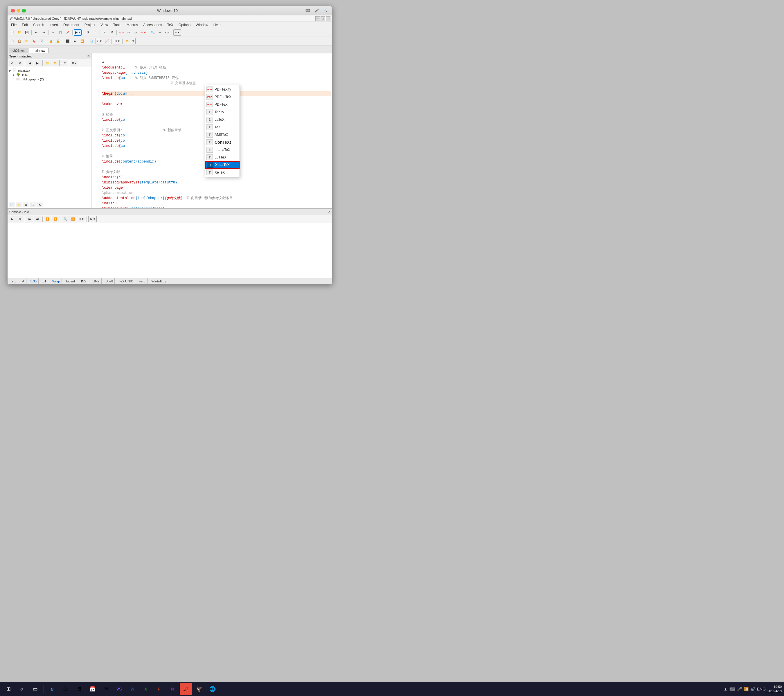  I want to click on console-btn4: ⏭, so click(38, 219).